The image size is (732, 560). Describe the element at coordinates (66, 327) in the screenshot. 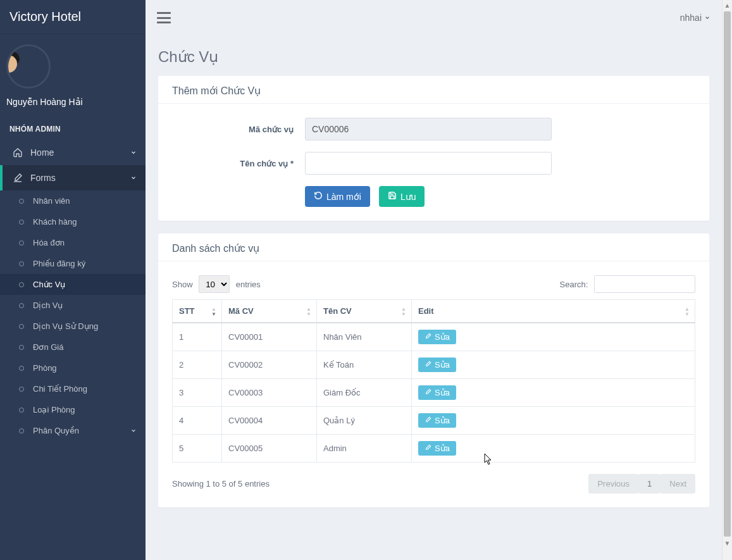

I see `sidebar-item-label: Dịch Vụ Sử Dụng` at that location.